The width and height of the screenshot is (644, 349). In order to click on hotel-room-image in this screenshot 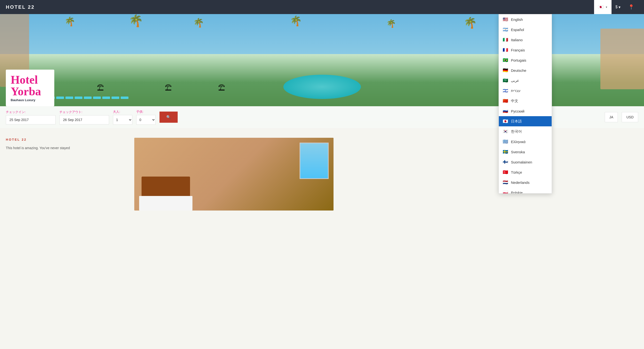, I will do `click(234, 174)`.